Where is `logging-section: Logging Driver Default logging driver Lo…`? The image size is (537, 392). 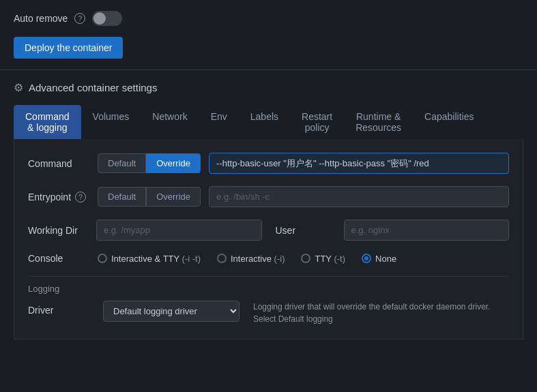
logging-section: Logging Driver Default logging driver Lo… is located at coordinates (269, 301).